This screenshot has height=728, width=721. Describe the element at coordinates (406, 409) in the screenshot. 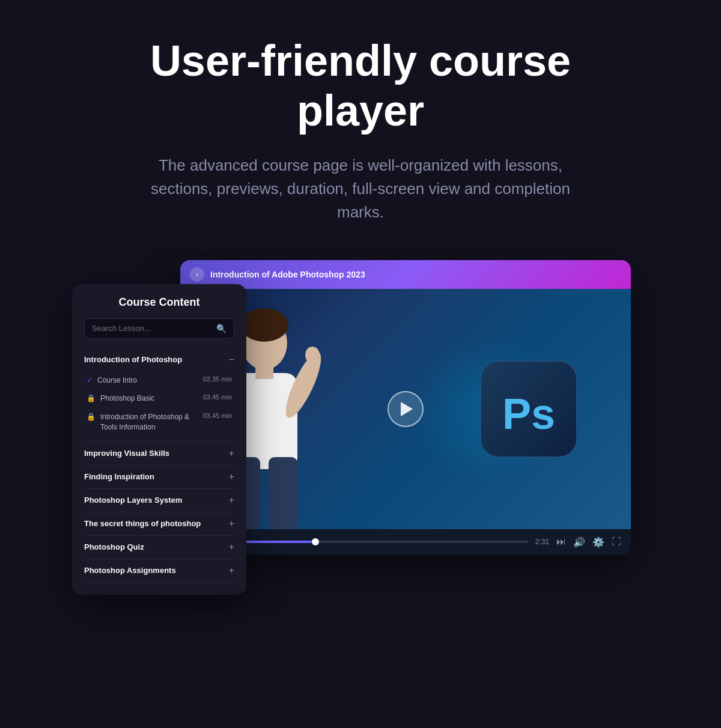

I see `play-button` at that location.